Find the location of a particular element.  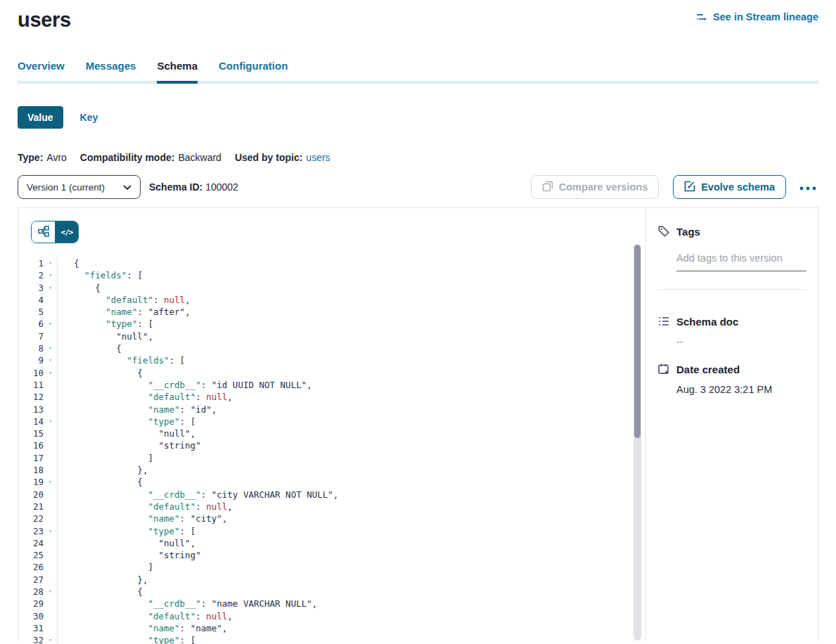

code-line: 2▾ "fields": [ is located at coordinates (332, 276).